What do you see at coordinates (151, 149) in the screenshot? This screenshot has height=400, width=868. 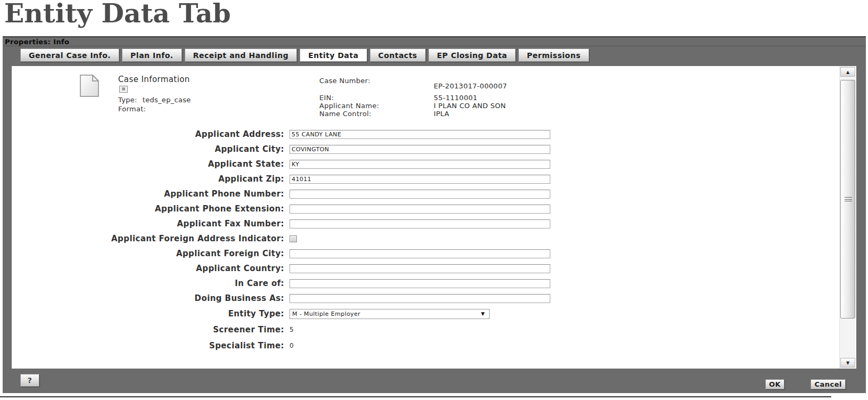 I see `applicant-city-label: Applicant City:` at bounding box center [151, 149].